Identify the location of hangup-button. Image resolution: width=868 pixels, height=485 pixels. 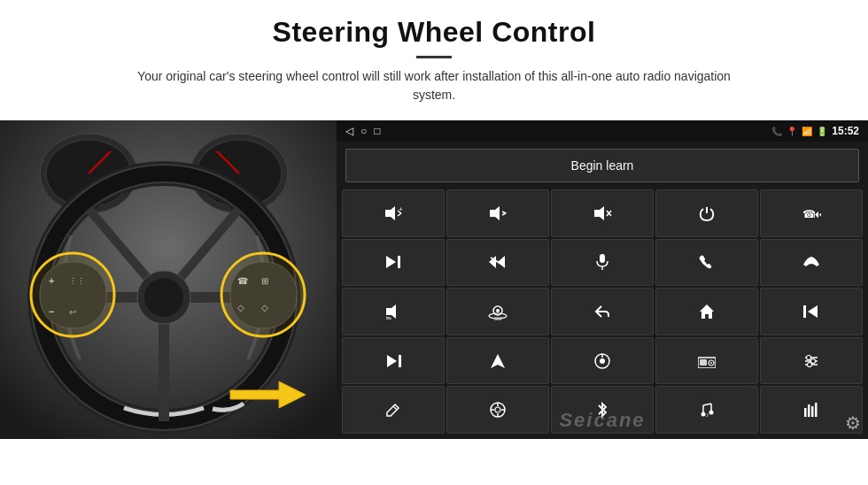
(811, 263).